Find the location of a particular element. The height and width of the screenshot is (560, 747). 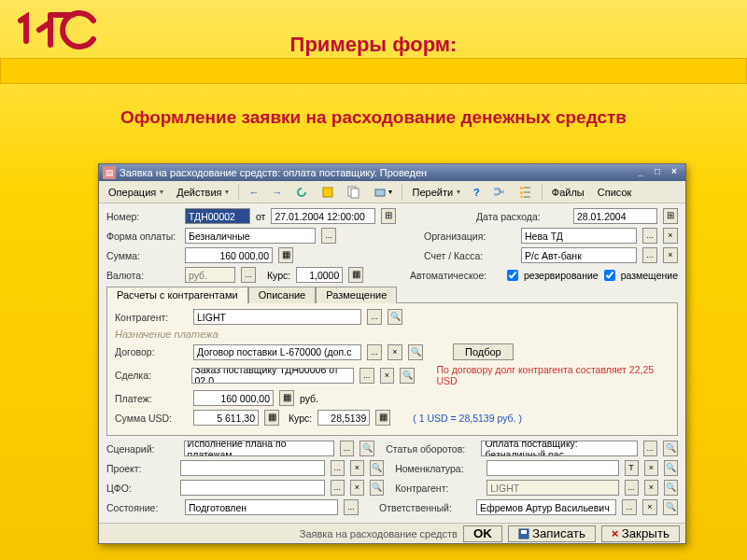

placement-checkbox is located at coordinates (610, 275).